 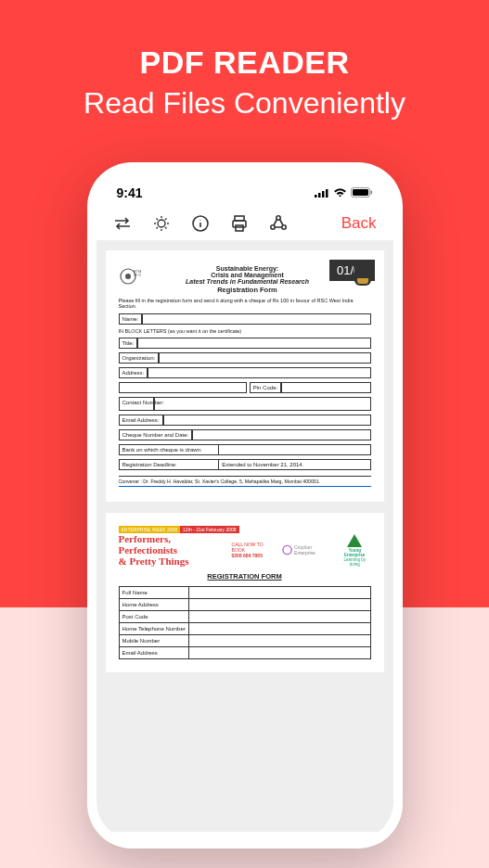 I want to click on label-org: Organization:, so click(x=139, y=358).